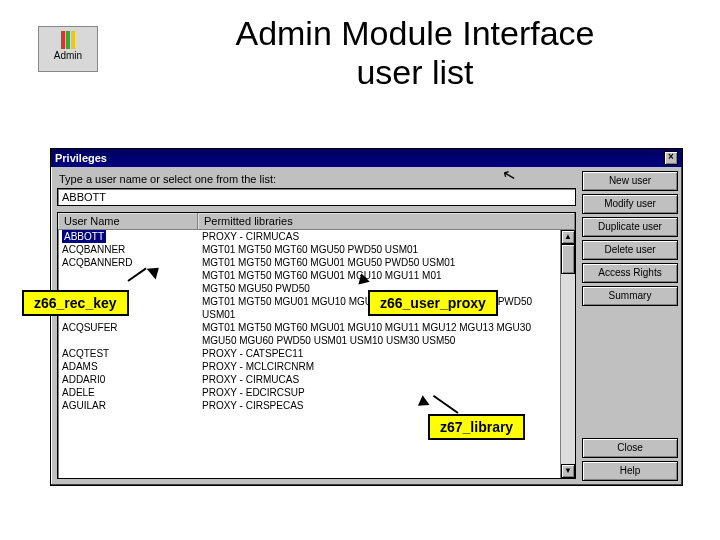  What do you see at coordinates (630, 273) in the screenshot?
I see `access-rights-button: Access Rights` at bounding box center [630, 273].